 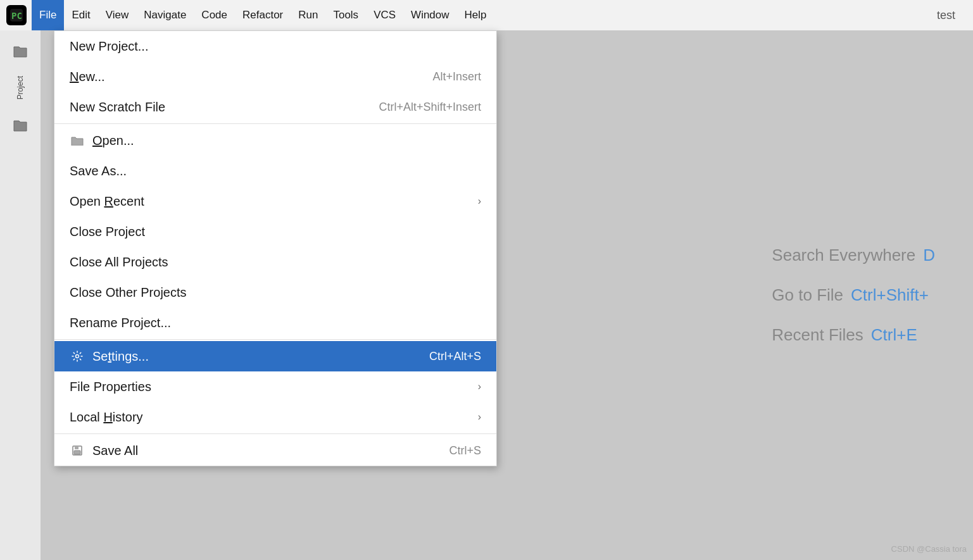 What do you see at coordinates (263, 15) in the screenshot?
I see `menu-refactor: Refactor` at bounding box center [263, 15].